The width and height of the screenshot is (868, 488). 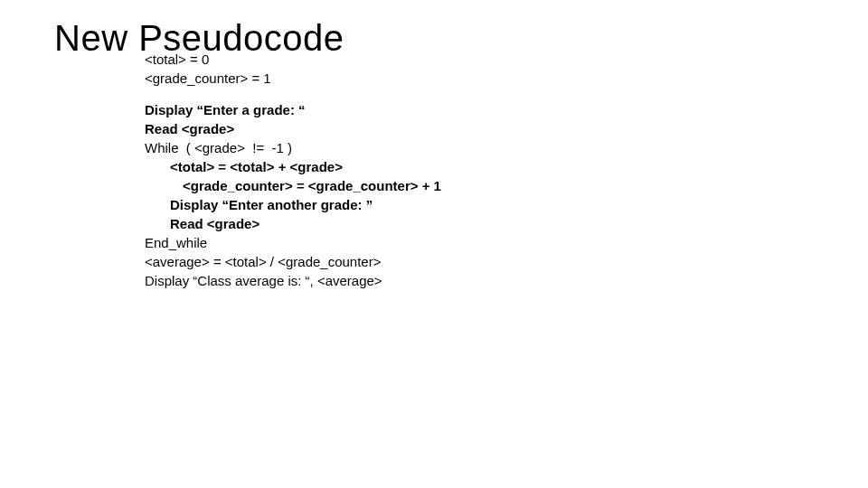 I want to click on code-line: <total> = <total> + <grade>, so click(x=479, y=166).